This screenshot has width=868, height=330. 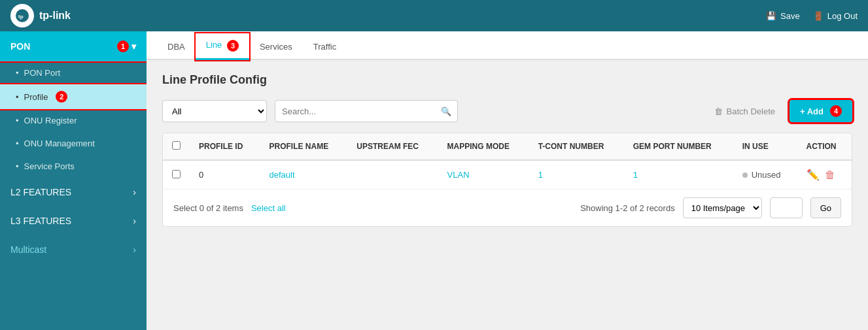 I want to click on go-button: Go, so click(x=825, y=208).